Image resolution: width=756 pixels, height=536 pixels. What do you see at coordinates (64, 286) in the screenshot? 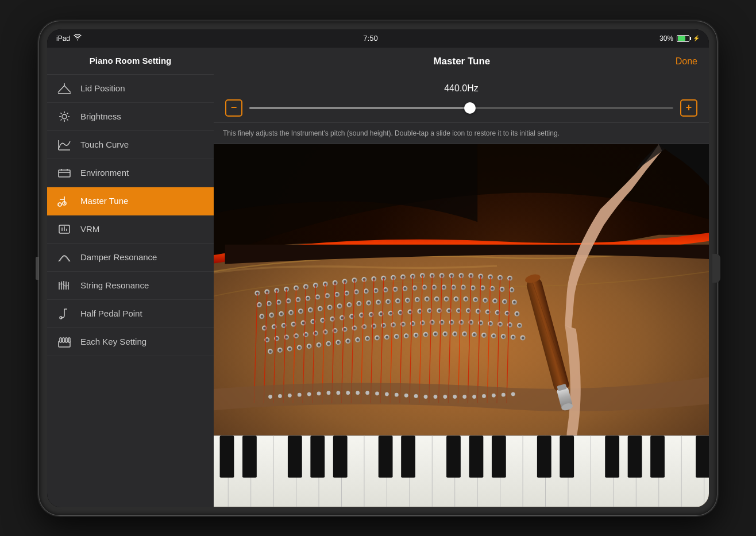
I see `string-resonance-icon` at bounding box center [64, 286].